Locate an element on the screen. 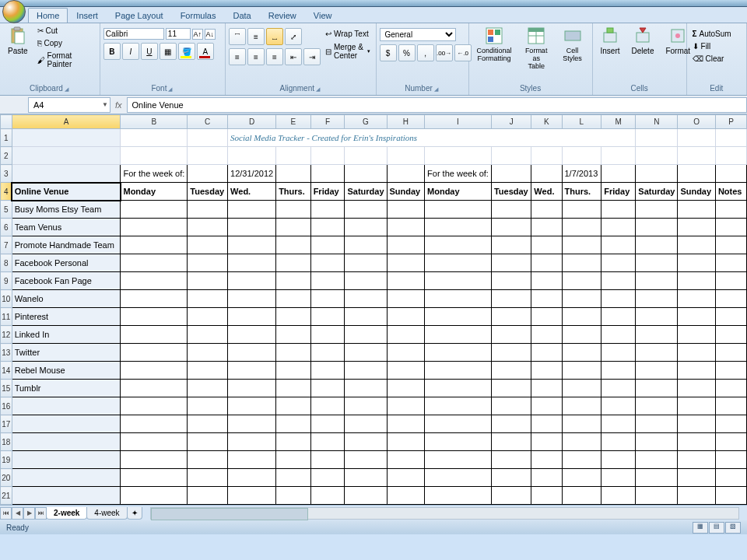  fill-button: ⬇Fill is located at coordinates (702, 47).